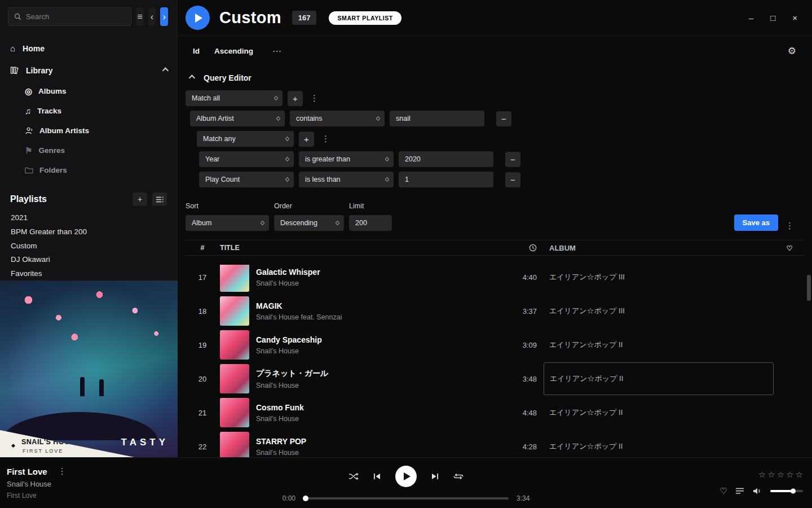  Describe the element at coordinates (780, 475) in the screenshot. I see `rating-stars: ☆ ☆ ☆ ☆ ☆` at that location.